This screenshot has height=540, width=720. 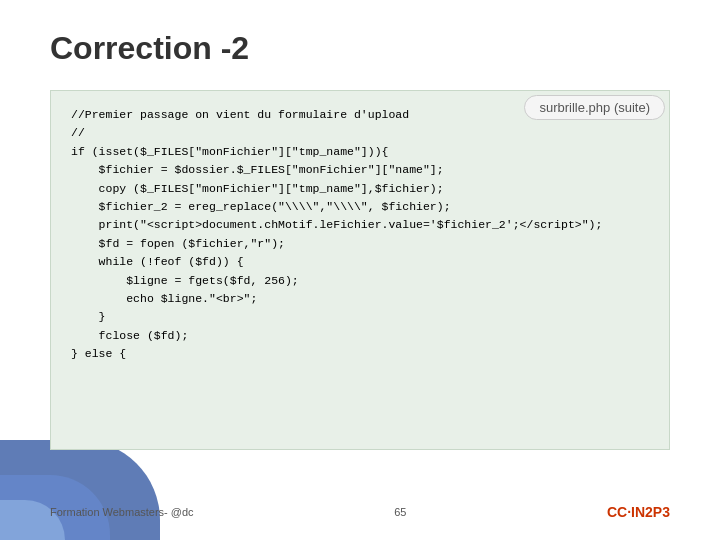 I want to click on footer-page-number: 65, so click(x=400, y=512).